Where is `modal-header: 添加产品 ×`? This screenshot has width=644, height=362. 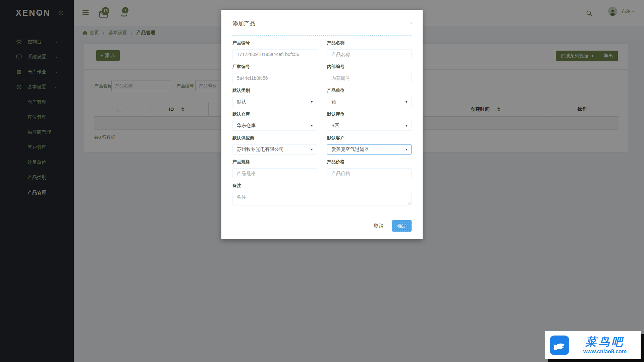 modal-header: 添加产品 × is located at coordinates (322, 23).